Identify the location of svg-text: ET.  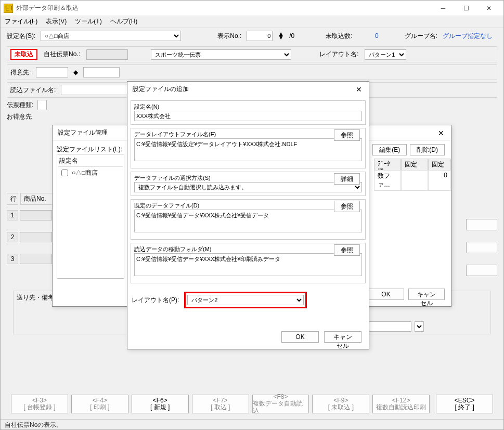
(9, 8).